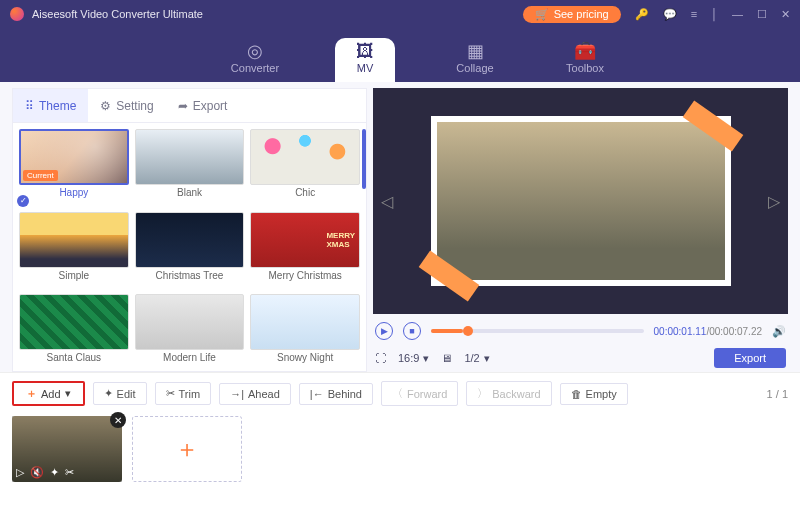  What do you see at coordinates (17, 14) in the screenshot?
I see `app-logo` at bounding box center [17, 14].